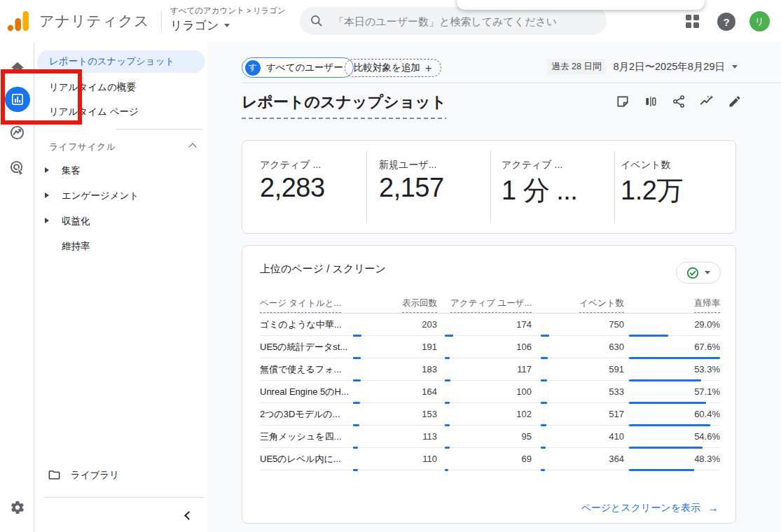  Describe the element at coordinates (672, 325) in the screenshot. I see `row-bounce-cell: 29.0%` at that location.